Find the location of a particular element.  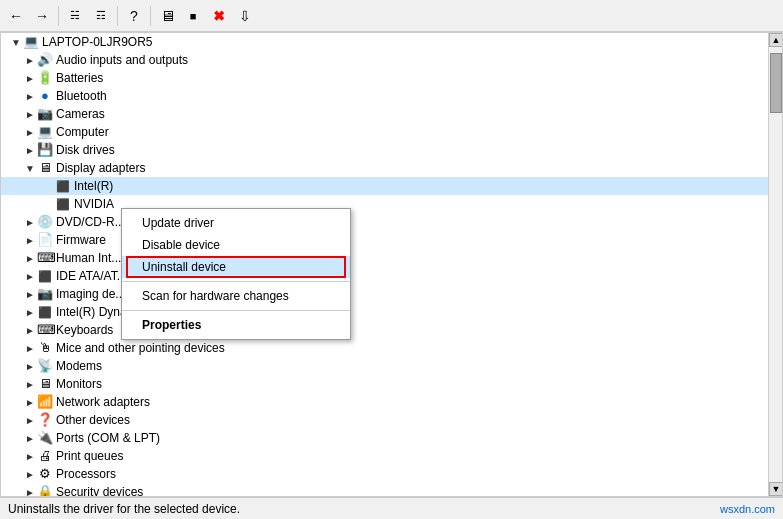

mice-icon: 🖱 is located at coordinates (45, 348).